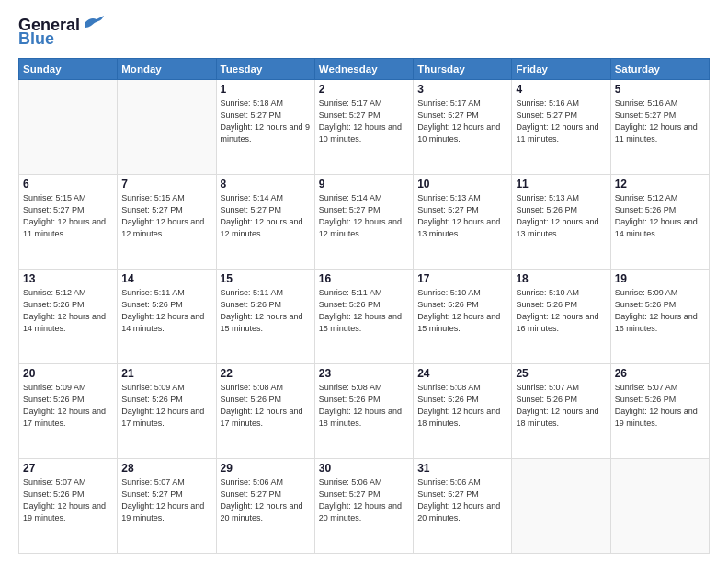 The image size is (728, 563). I want to click on weekday-header-tuesday: Tuesday, so click(265, 70).